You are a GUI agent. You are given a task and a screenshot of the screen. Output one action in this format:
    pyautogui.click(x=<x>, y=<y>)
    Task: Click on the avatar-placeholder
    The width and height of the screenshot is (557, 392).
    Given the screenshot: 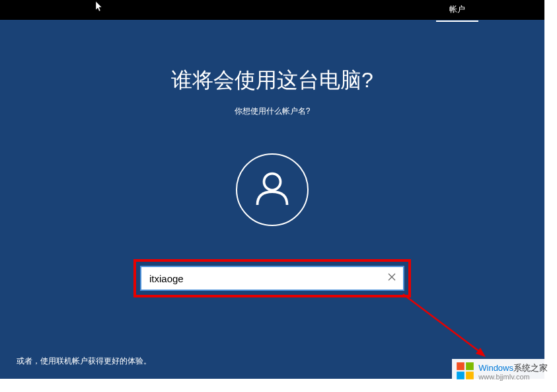 What is the action you would take?
    pyautogui.click(x=272, y=190)
    